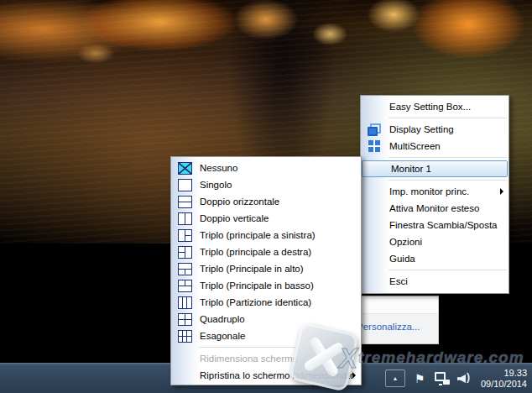 Image resolution: width=532 pixels, height=393 pixels. I want to click on menu-item-label: Ridimensiona schermo, so click(280, 359).